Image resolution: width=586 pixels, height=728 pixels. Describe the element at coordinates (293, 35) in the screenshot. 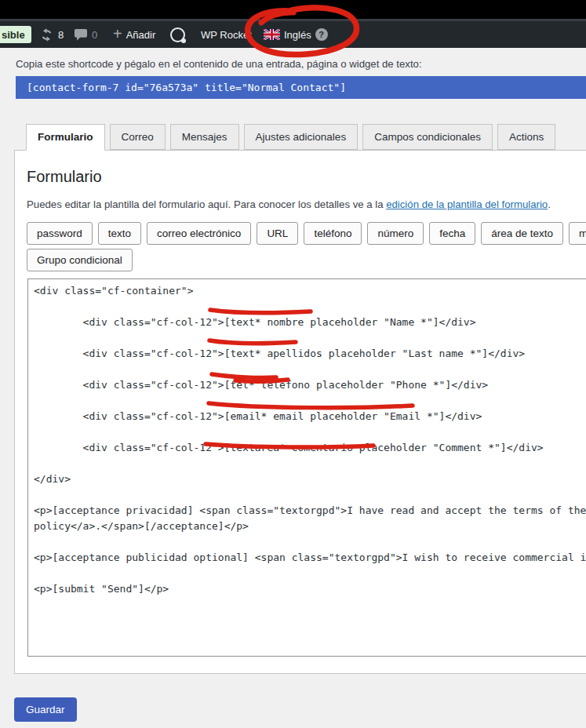

I see `wp-admin-bar: sible 8 0 + Añadir WP Rocket` at that location.